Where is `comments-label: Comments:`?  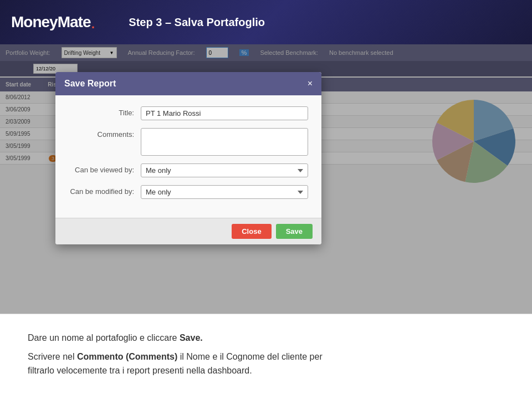 comments-label: Comments: is located at coordinates (105, 133).